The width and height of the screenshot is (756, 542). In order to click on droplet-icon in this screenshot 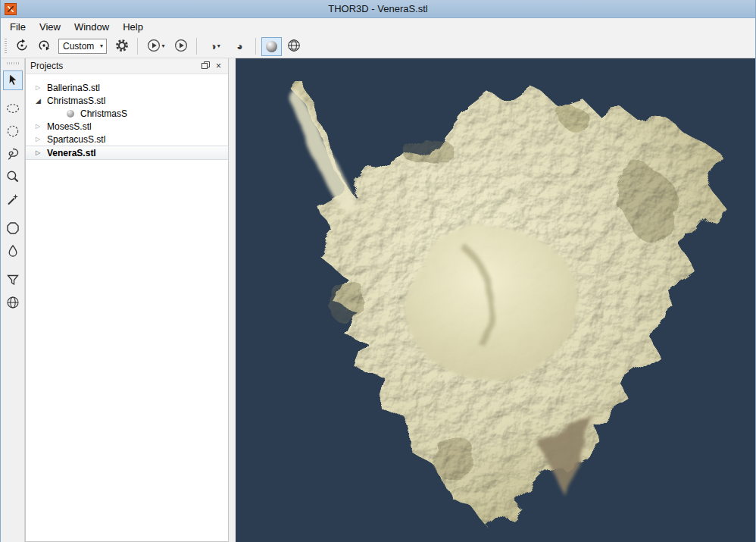, I will do `click(13, 252)`.